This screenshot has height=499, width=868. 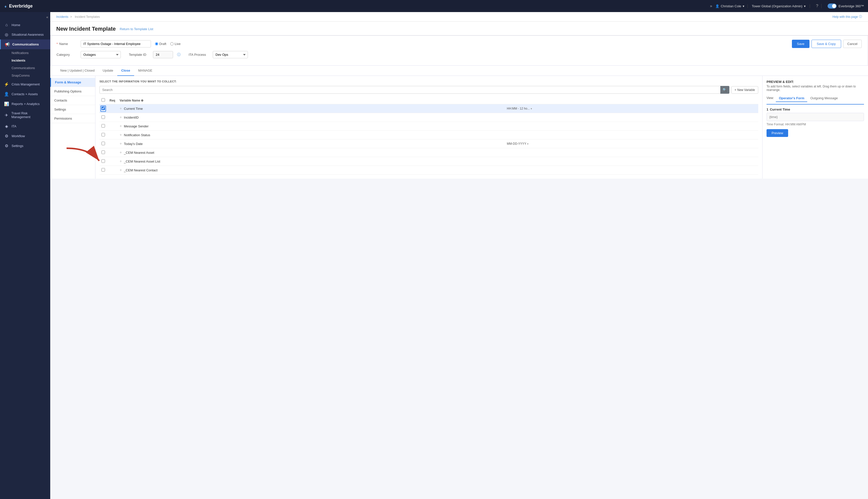 What do you see at coordinates (62, 17) in the screenshot?
I see `breadcrumb-parent: Incidents` at bounding box center [62, 17].